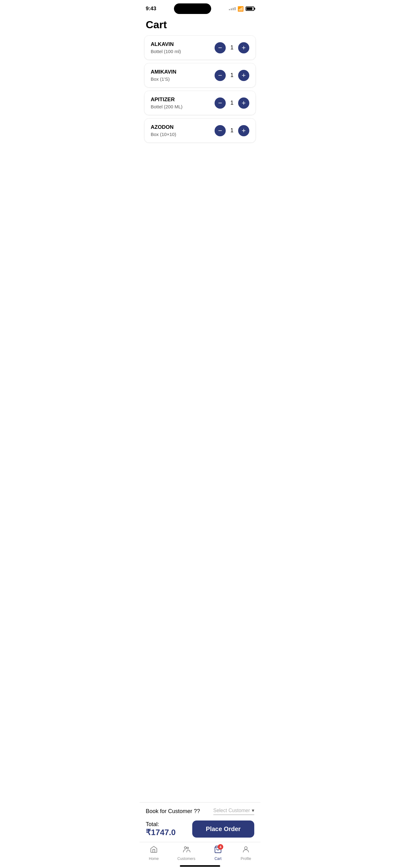  Describe the element at coordinates (200, 103) in the screenshot. I see `cart-item-3: APITIZER Bottel (200 ML) − 1 +` at that location.